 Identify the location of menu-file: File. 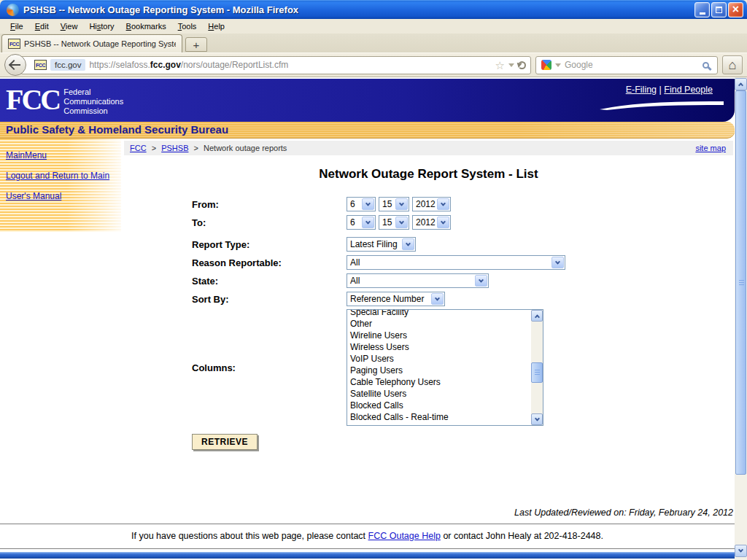
(17, 26).